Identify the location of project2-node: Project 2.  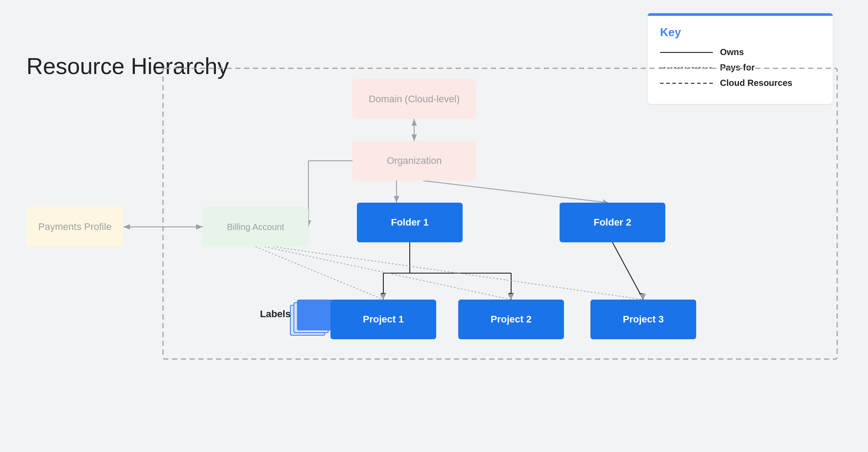
(511, 319).